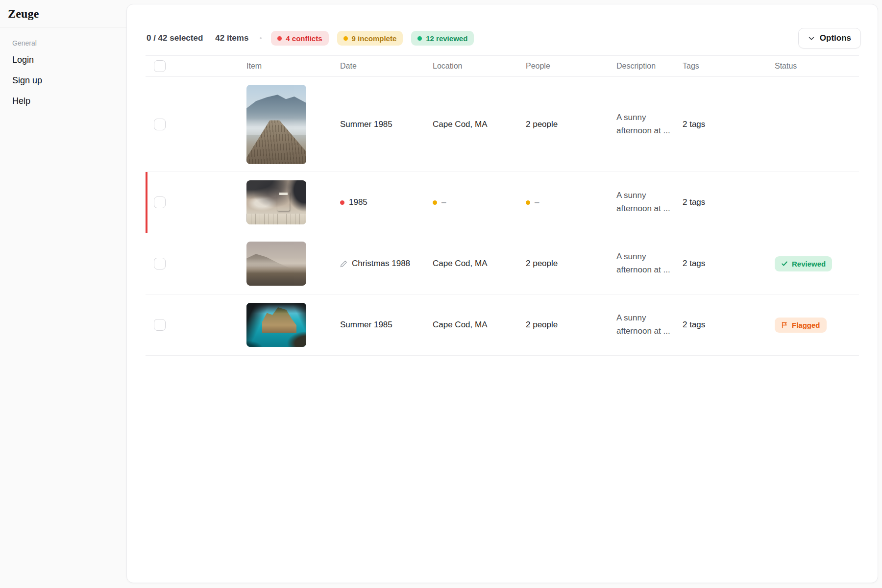 The height and width of the screenshot is (588, 882). I want to click on sidebar-item-signup: Sign up, so click(63, 80).